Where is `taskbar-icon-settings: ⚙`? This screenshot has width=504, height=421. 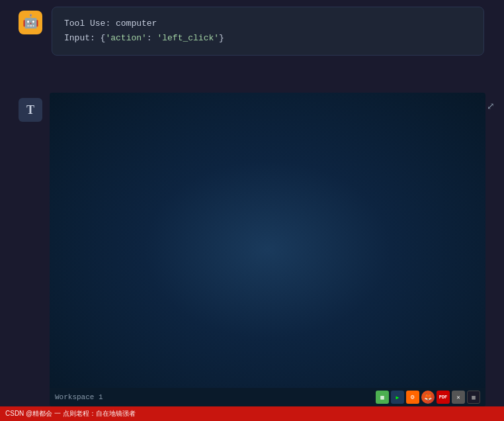
taskbar-icon-settings: ⚙ is located at coordinates (413, 397).